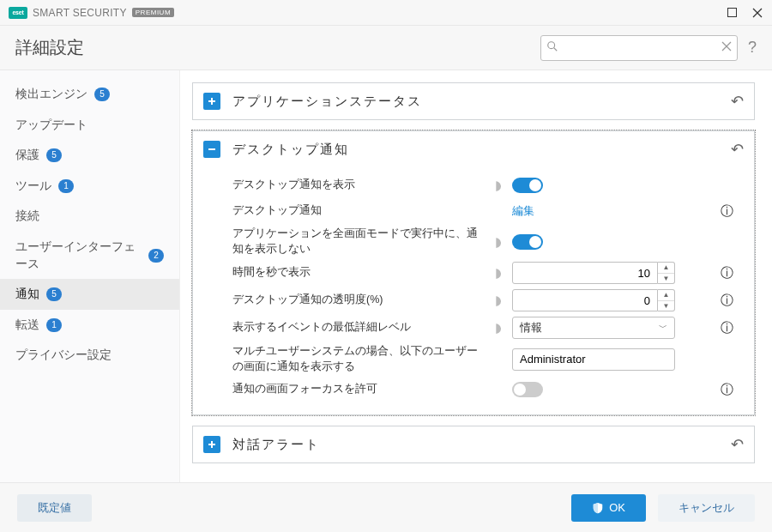  What do you see at coordinates (609, 508) in the screenshot?
I see `ok-button: OK` at bounding box center [609, 508].